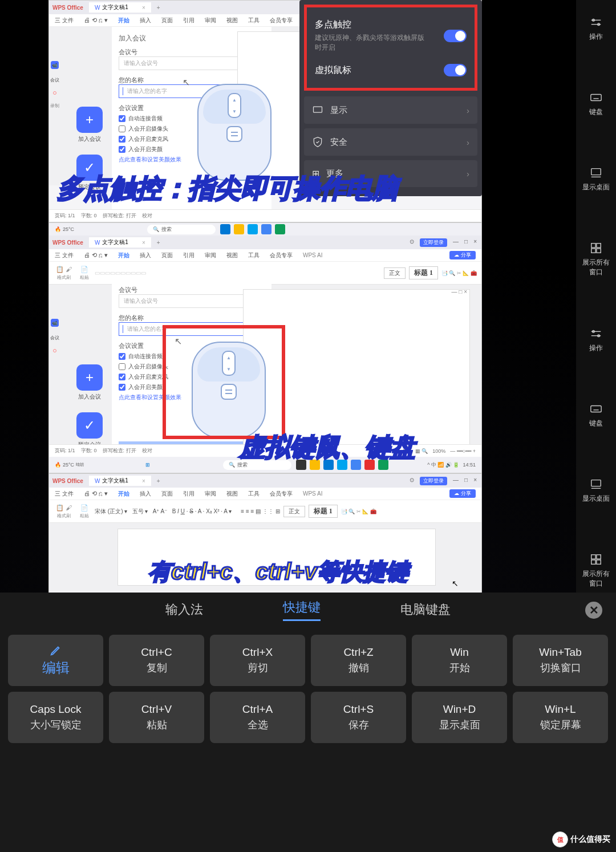  What do you see at coordinates (596, 415) in the screenshot?
I see `side-keyboard2: 键盘` at bounding box center [596, 415].